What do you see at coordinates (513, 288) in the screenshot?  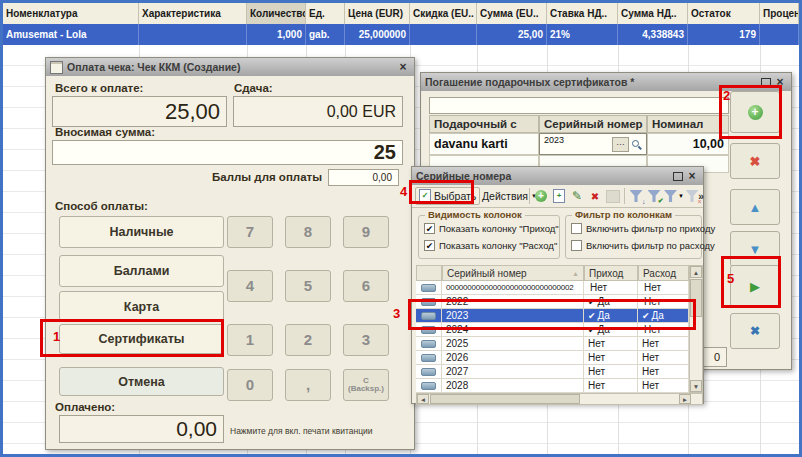 I see `serial-cell: 000000000000000000000000000002` at bounding box center [513, 288].